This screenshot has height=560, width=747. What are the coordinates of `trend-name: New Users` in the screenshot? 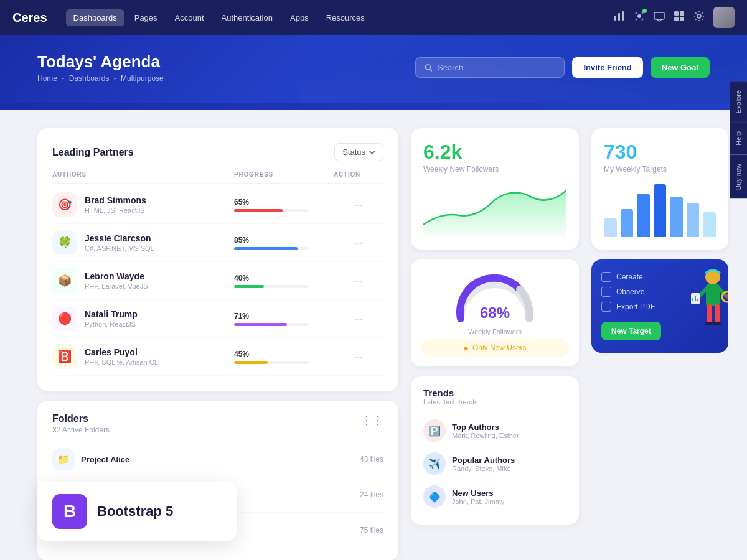 It's located at (478, 493).